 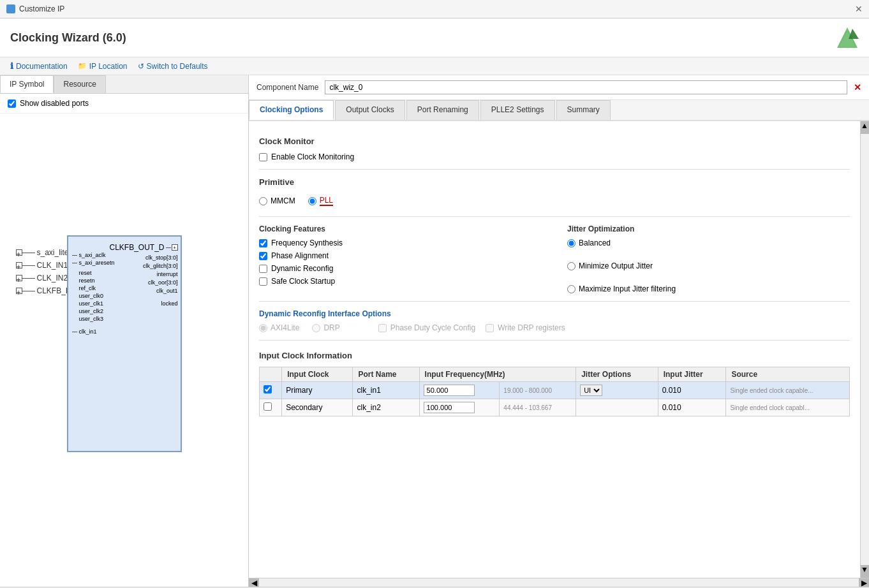 I want to click on documentation-label: Documentation, so click(x=42, y=66).